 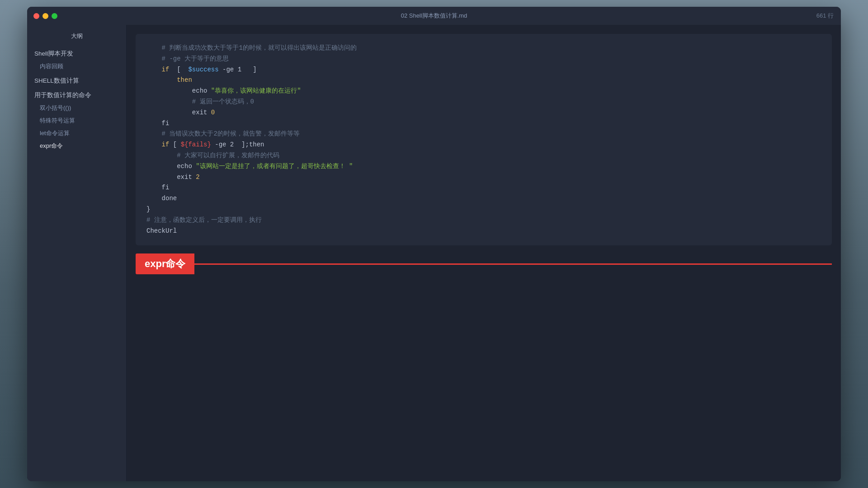 I want to click on code-line-echo2: echo "该网站一定是挂了，或者有问题了，超哥快去检查！ ", so click(x=484, y=167).